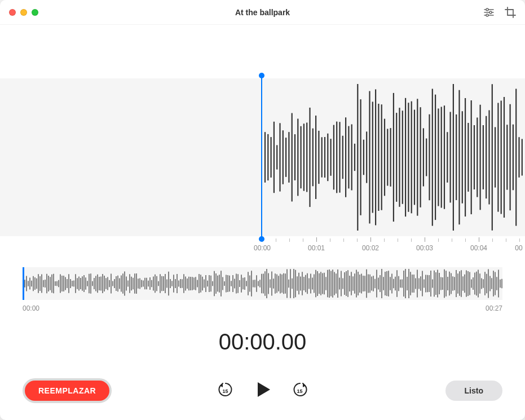 This screenshot has height=420, width=525. I want to click on skip-forward-15-icon: 15, so click(300, 391).